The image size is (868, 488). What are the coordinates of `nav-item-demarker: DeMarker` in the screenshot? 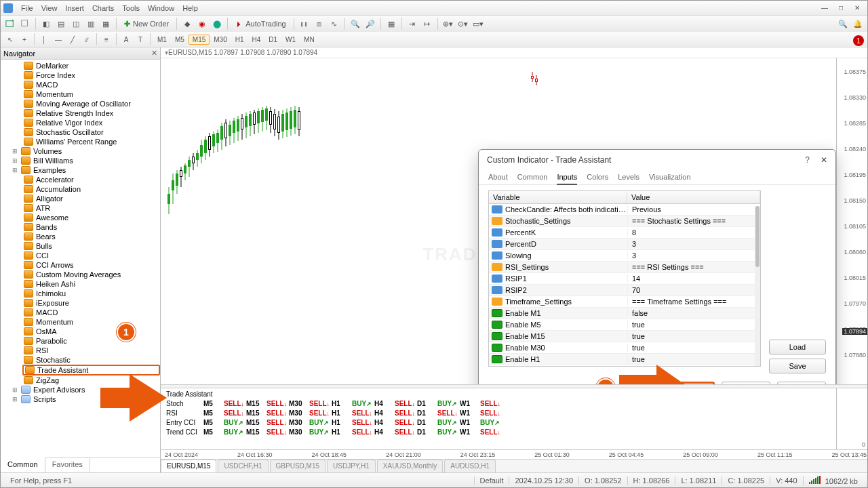 It's located at (91, 66).